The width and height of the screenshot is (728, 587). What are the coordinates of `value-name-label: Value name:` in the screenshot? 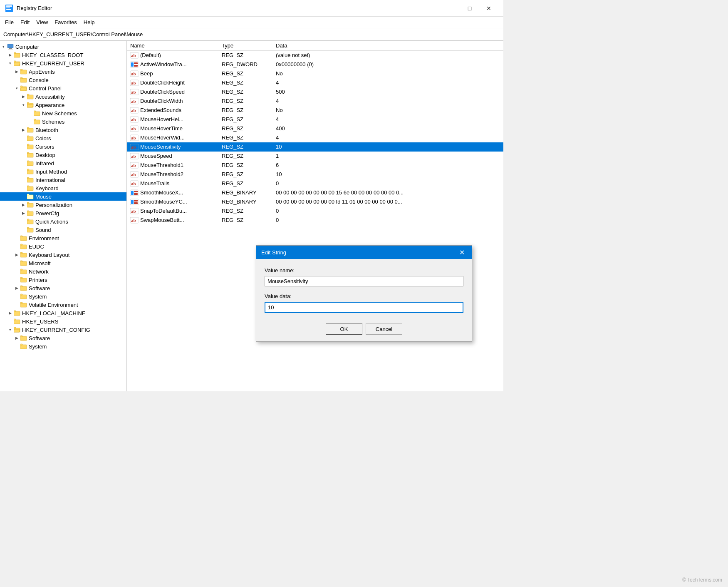 It's located at (364, 271).